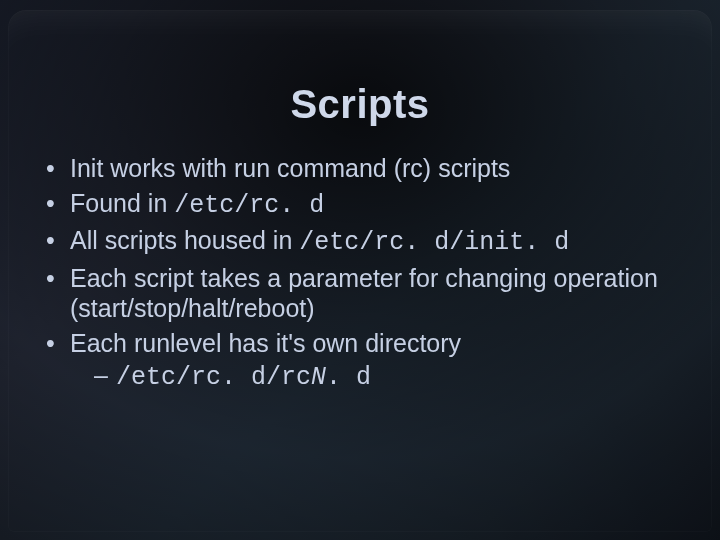  What do you see at coordinates (360, 242) in the screenshot?
I see `bullet-item: All scripts housed in /etc/rc. d/init. d` at bounding box center [360, 242].